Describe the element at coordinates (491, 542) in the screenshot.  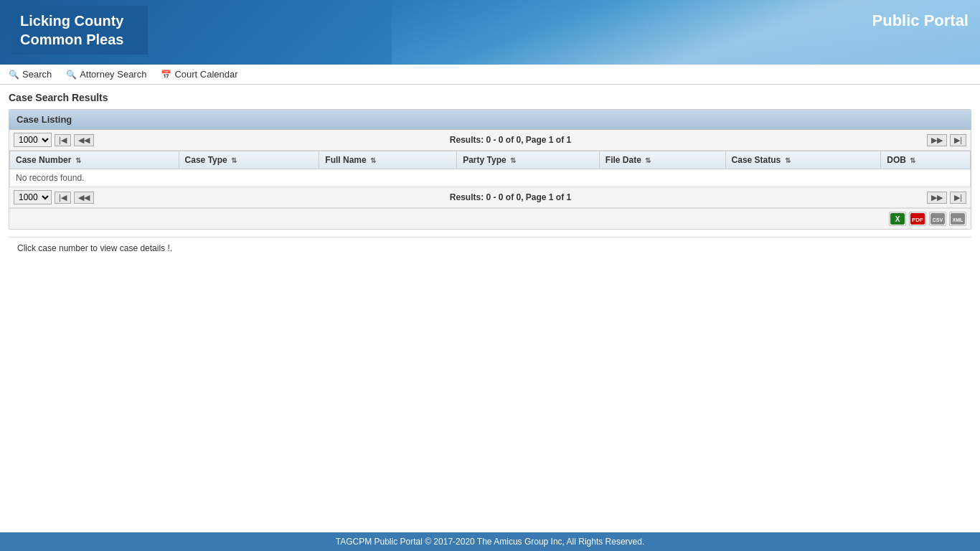
I see `footer-text: TAGCPM Public Portal © 2017-2020 The Ami…` at that location.